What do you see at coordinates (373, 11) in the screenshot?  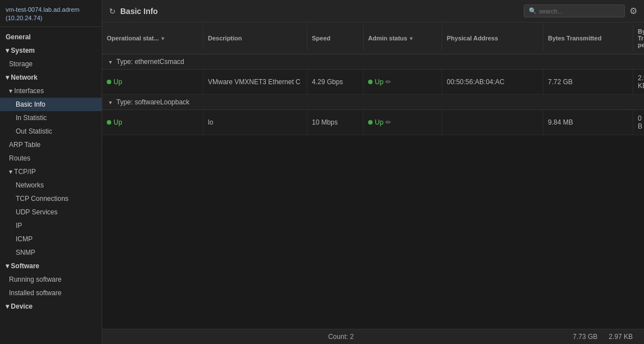 I see `topbar: ↻ Basic Info 🔍 ⚙` at bounding box center [373, 11].